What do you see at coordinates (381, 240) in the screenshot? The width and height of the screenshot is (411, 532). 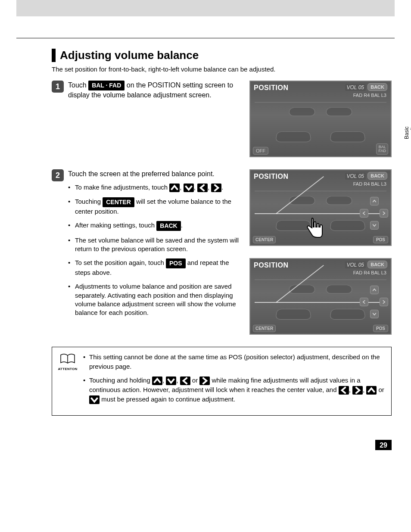 I see `shot2-pos-button: POS` at bounding box center [381, 240].